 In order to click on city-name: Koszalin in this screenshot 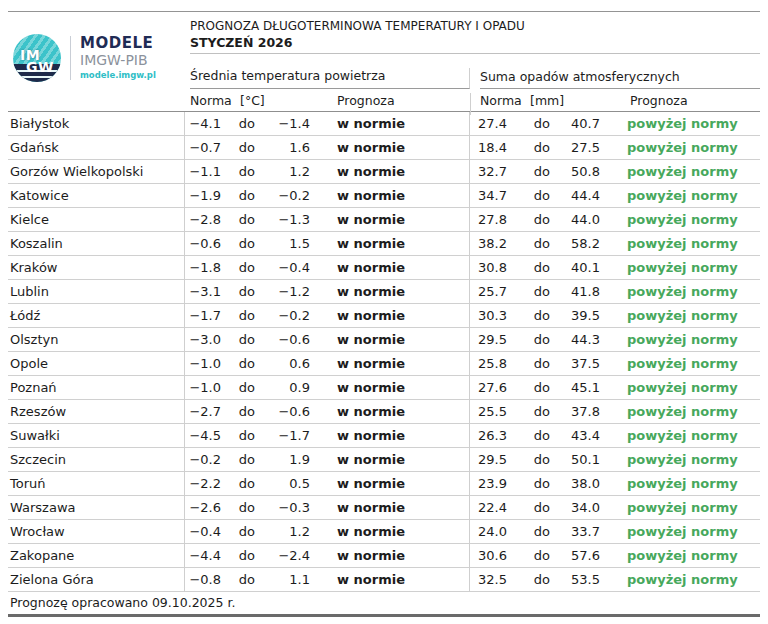, I will do `click(96, 244)`.